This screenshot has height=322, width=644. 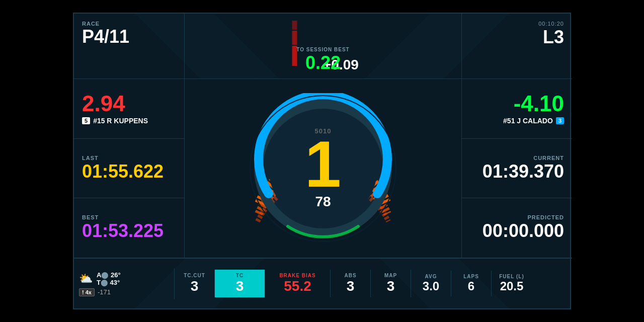 I want to click on competitor-name-left: #15 R KUPPENS, so click(x=121, y=121).